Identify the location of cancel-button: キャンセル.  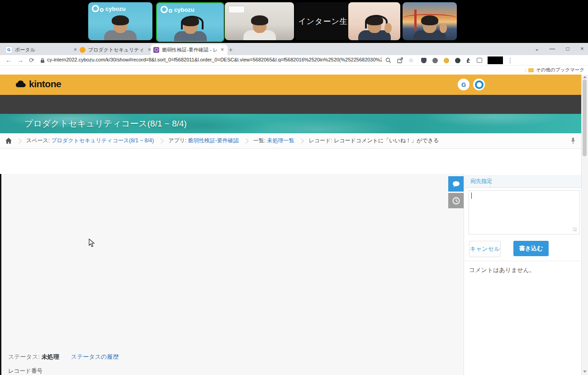
(485, 249).